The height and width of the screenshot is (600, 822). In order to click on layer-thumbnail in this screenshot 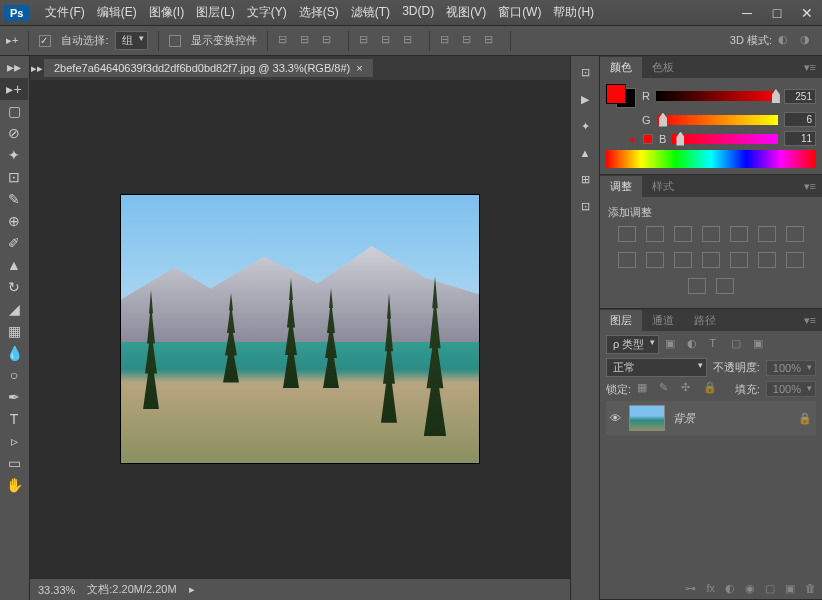, I will do `click(647, 418)`.